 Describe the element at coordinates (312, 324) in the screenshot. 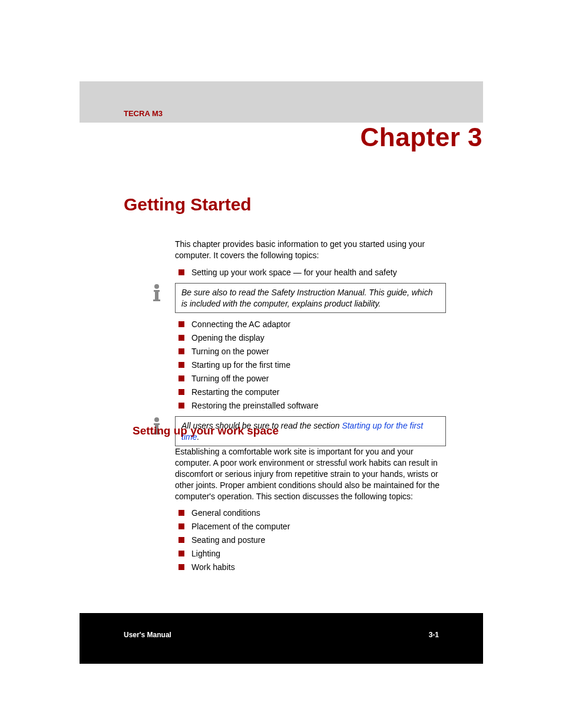

I see `list-item: Connecting the AC adaptor` at that location.